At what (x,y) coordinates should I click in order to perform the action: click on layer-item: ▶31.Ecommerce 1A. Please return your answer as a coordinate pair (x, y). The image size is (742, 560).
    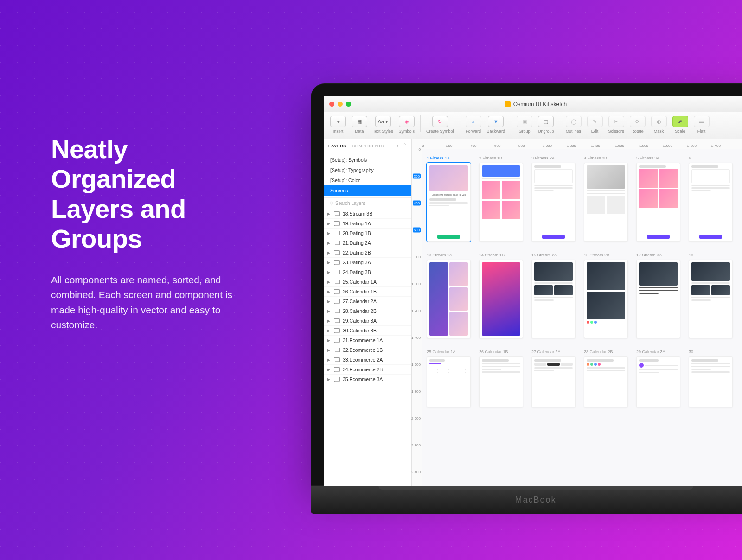
    Looking at the image, I should click on (367, 340).